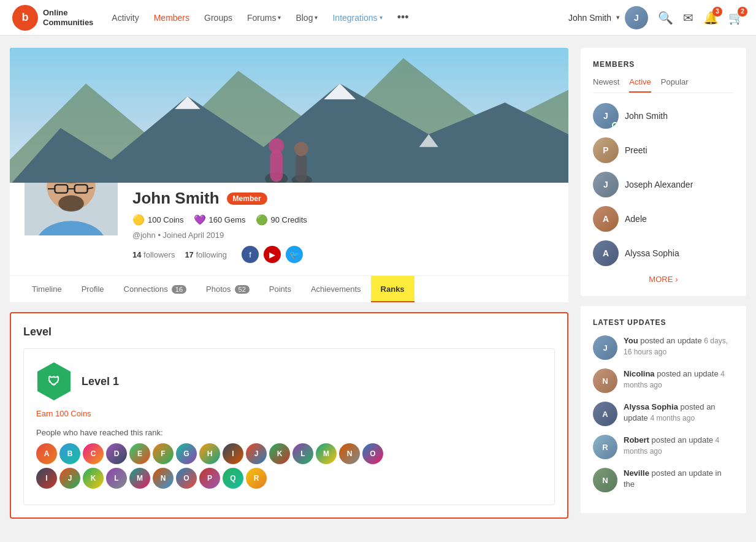 This screenshot has width=756, height=542. Describe the element at coordinates (403, 17) in the screenshot. I see `nav-more-dots: •••` at that location.